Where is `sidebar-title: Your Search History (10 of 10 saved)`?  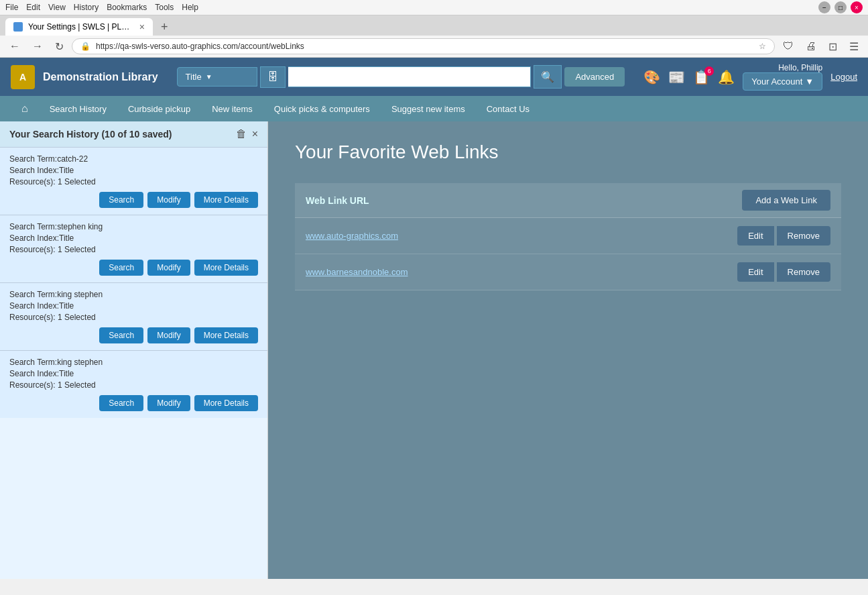
sidebar-title: Your Search History (10 of 10 saved) is located at coordinates (91, 134).